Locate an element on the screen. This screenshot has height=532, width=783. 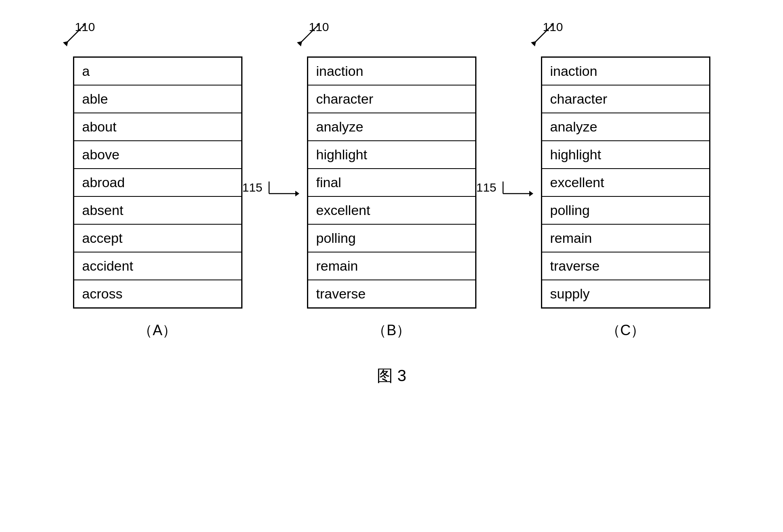
list-item: a is located at coordinates (157, 71).